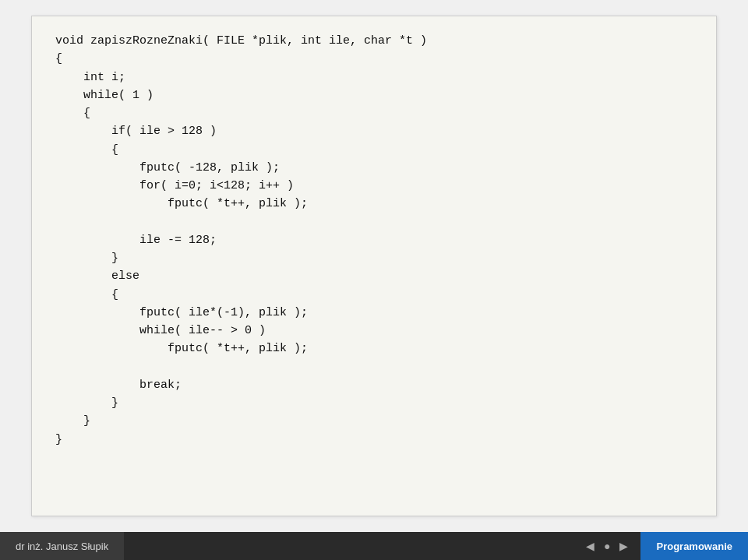  Describe the element at coordinates (374, 546) in the screenshot. I see `footer: dr inż. Janusz Słupik ◀ ● ▶ Programowani…` at that location.